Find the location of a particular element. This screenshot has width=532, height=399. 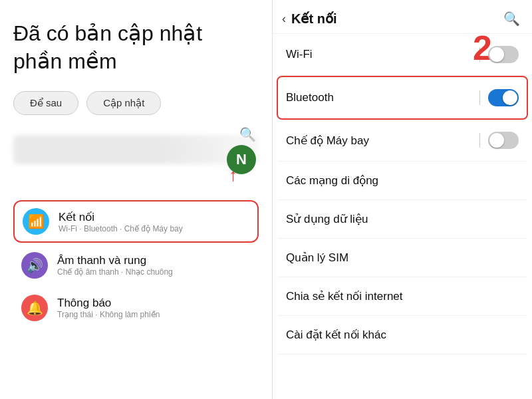

bluetooth-toggle-knob is located at coordinates (510, 98).